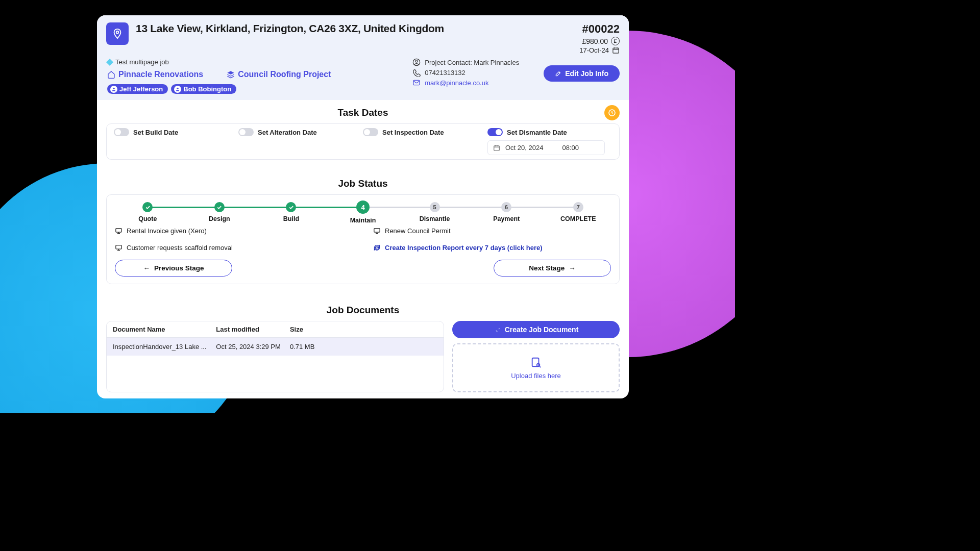 This screenshot has width=980, height=551. I want to click on stepper-box: Quote Design Build 4, so click(363, 239).